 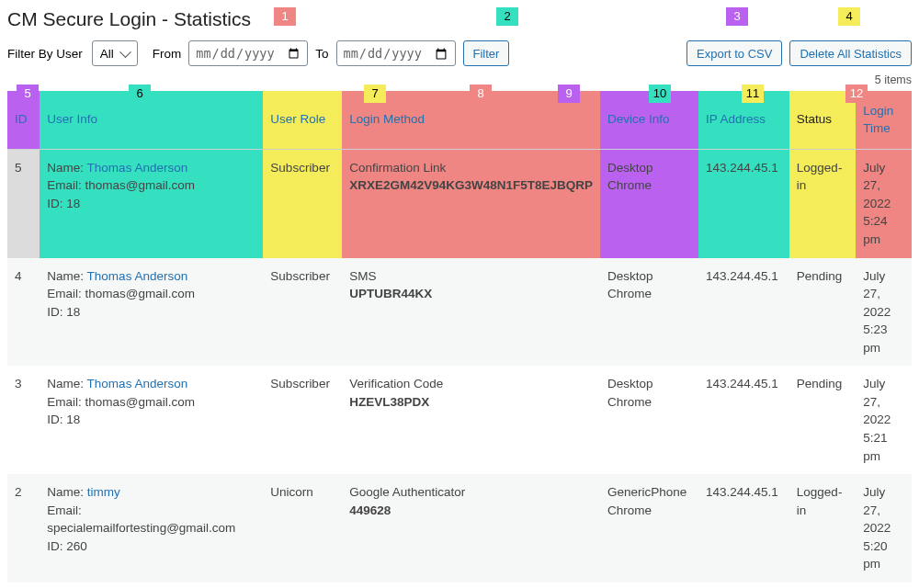 I want to click on callout-1: 1, so click(x=285, y=17).